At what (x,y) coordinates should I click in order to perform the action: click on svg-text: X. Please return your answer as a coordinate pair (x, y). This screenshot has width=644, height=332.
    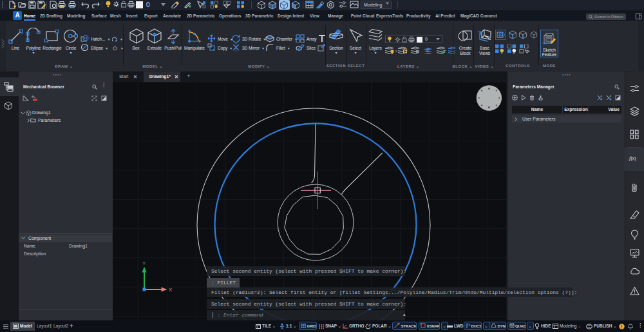
    Looking at the image, I should click on (171, 290).